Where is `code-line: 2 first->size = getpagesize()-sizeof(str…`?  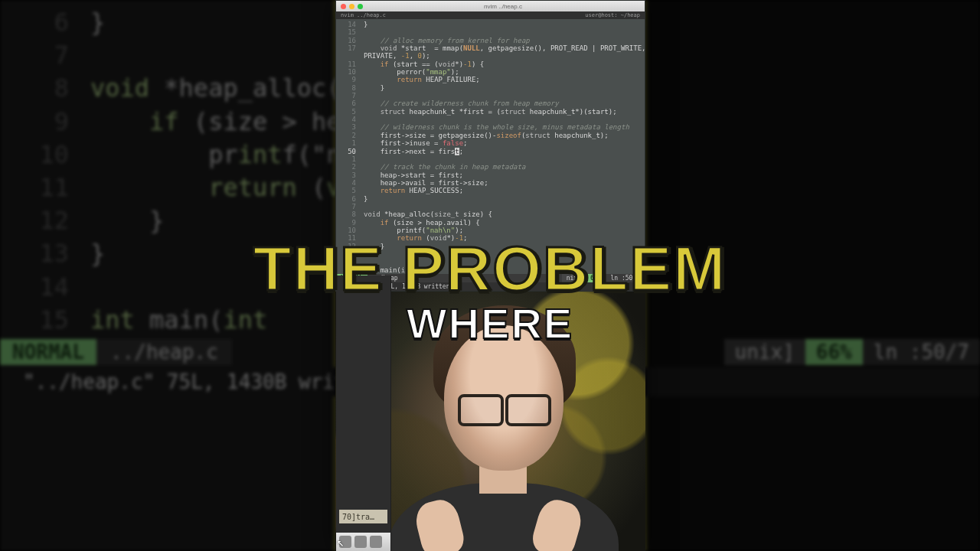
code-line: 2 first->size = getpagesize()-sizeof(str… is located at coordinates (490, 135).